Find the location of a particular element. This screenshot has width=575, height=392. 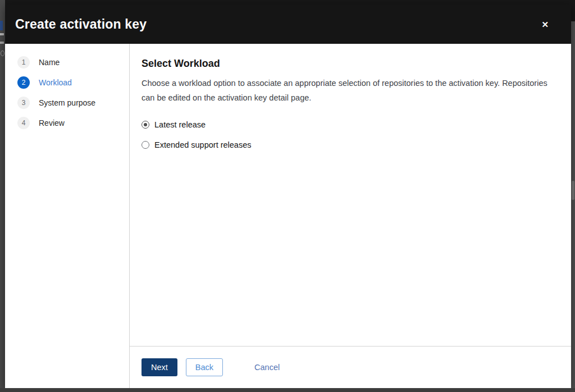

wizard-step-system-purpose: 3 System purpose is located at coordinates (73, 103).